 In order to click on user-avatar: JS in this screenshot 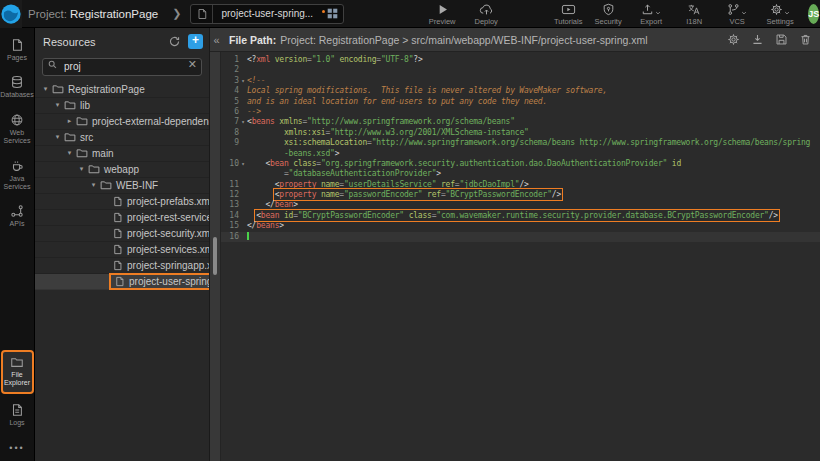, I will do `click(814, 14)`.